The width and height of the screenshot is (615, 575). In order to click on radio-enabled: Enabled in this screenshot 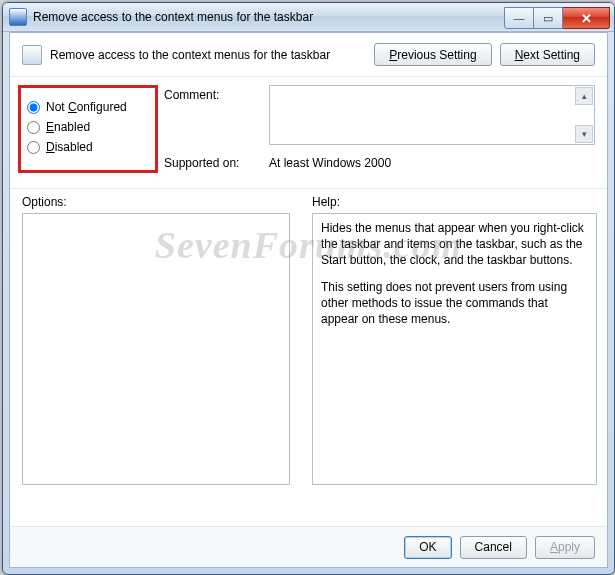, I will do `click(88, 127)`.